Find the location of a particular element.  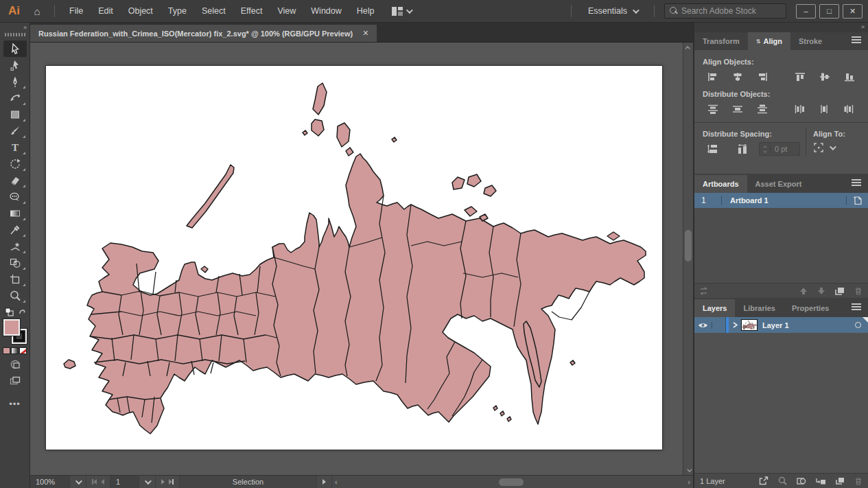

last-artboard-button is located at coordinates (172, 482).